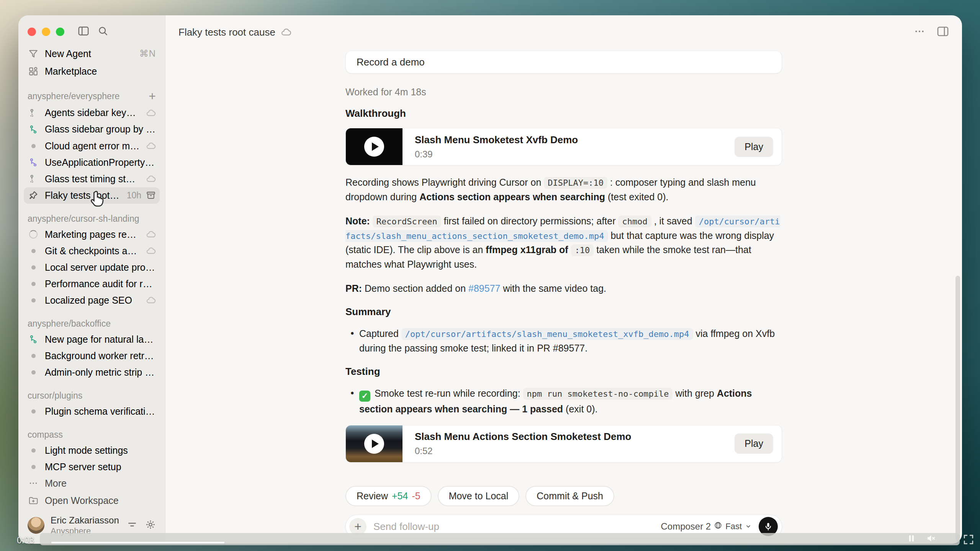 The height and width of the screenshot is (551, 980). Describe the element at coordinates (969, 540) in the screenshot. I see `fullscreen-icon` at that location.